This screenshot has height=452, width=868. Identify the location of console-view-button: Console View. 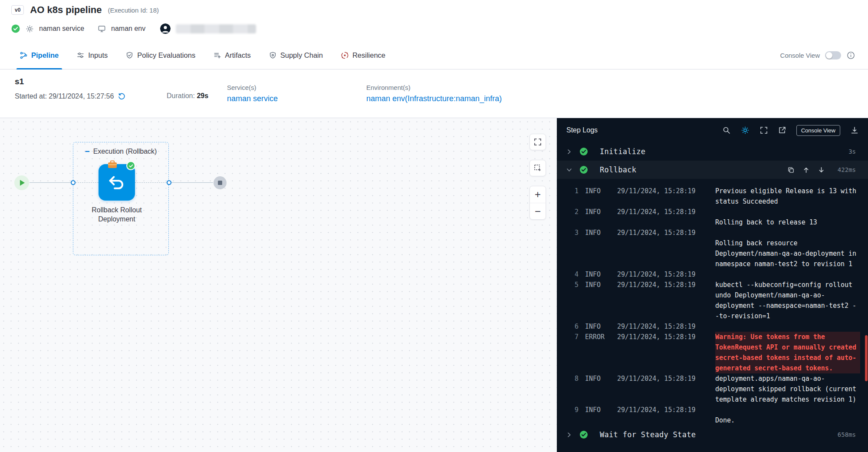
(819, 130).